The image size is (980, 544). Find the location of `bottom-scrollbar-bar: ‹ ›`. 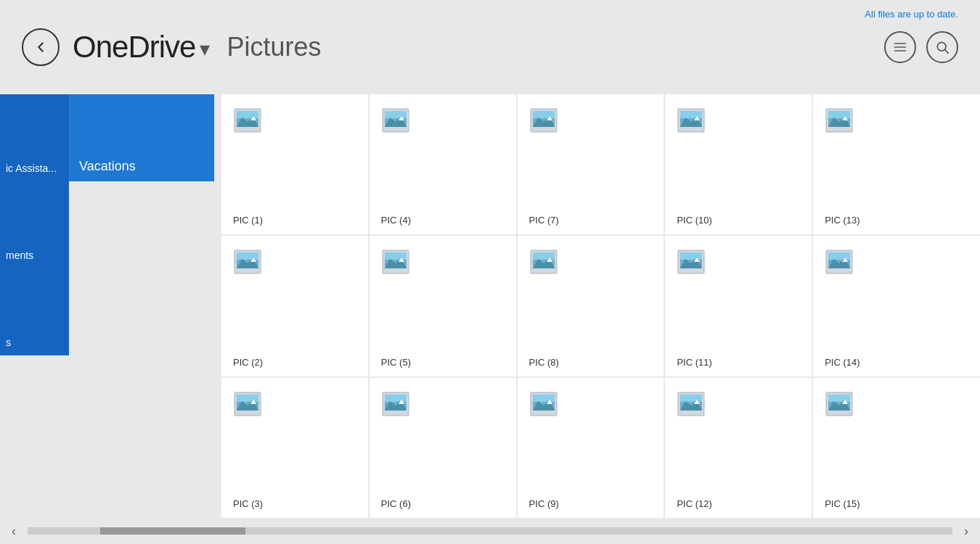

bottom-scrollbar-bar: ‹ › is located at coordinates (490, 531).